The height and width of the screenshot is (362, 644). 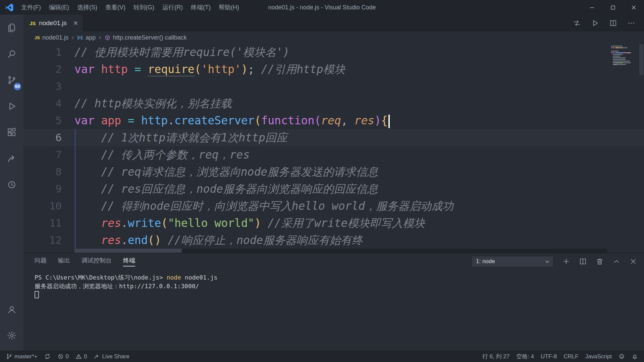 What do you see at coordinates (334, 261) in the screenshot?
I see `panel-header: 问题输出调试控制台终端 1: node` at bounding box center [334, 261].